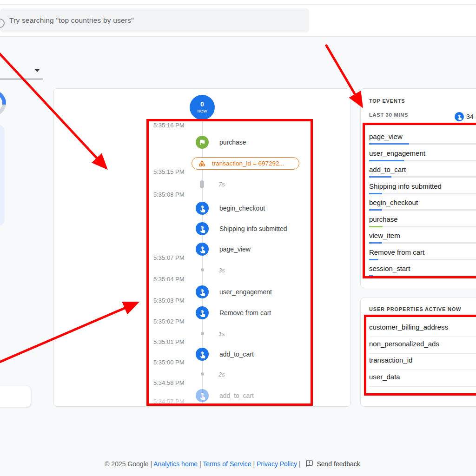 The image size is (476, 476). I want to click on event-param-label: transaction_id = 697292..., so click(248, 164).